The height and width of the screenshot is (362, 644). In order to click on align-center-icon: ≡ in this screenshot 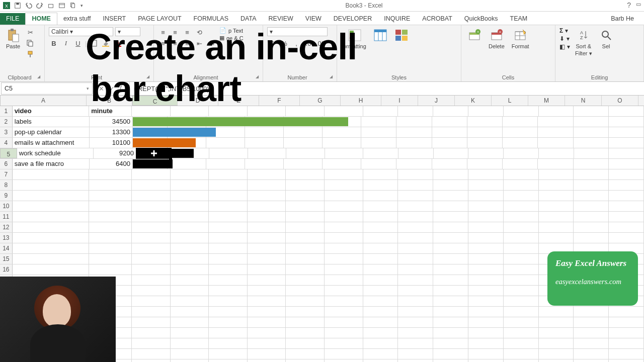, I will do `click(175, 43)`.